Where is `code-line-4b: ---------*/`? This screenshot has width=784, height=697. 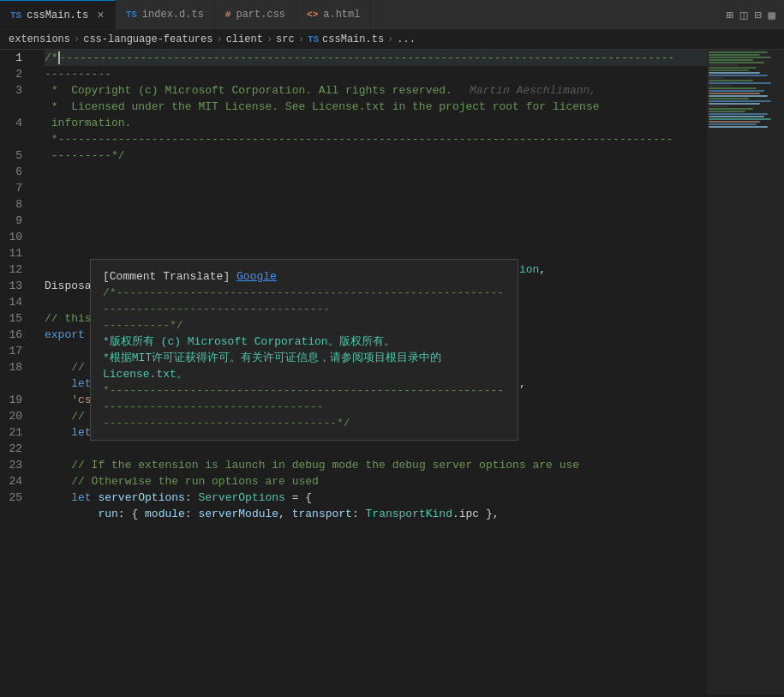
code-line-4b: ---------*/ is located at coordinates (375, 156).